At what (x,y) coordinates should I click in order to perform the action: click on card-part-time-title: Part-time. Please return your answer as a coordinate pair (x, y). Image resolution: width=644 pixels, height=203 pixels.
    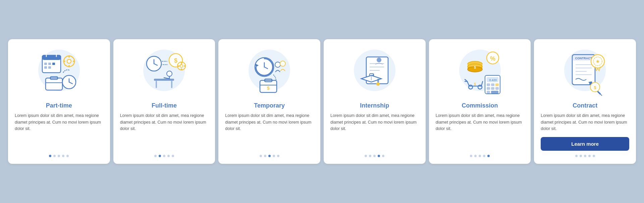
    Looking at the image, I should click on (59, 106).